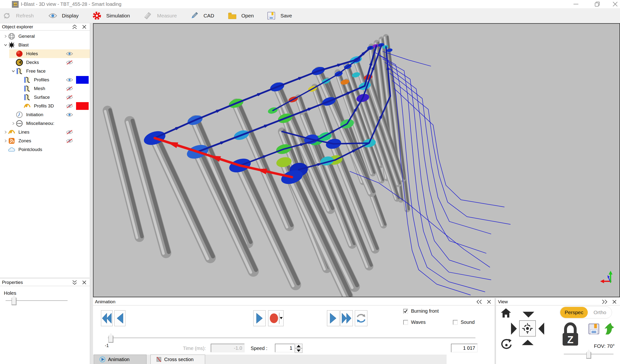 The height and width of the screenshot is (364, 620). Describe the element at coordinates (609, 329) in the screenshot. I see `green-arrow-up-icon` at that location.